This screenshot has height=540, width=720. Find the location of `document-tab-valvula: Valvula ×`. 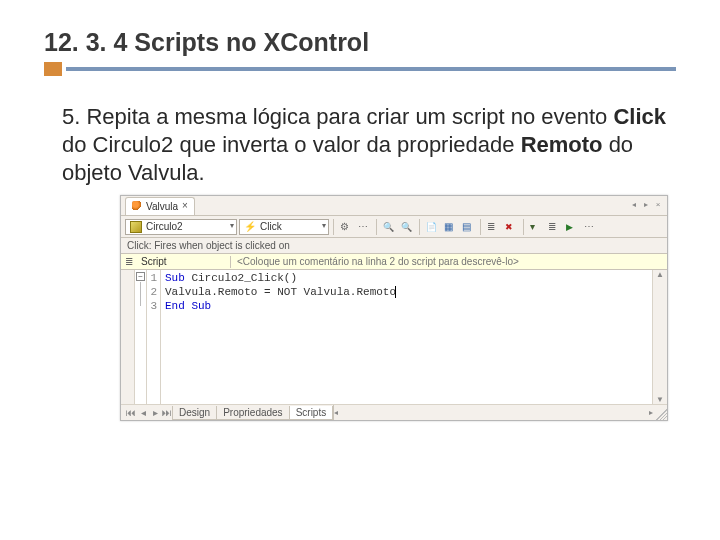

document-tab-valvula: Valvula × is located at coordinates (160, 206).